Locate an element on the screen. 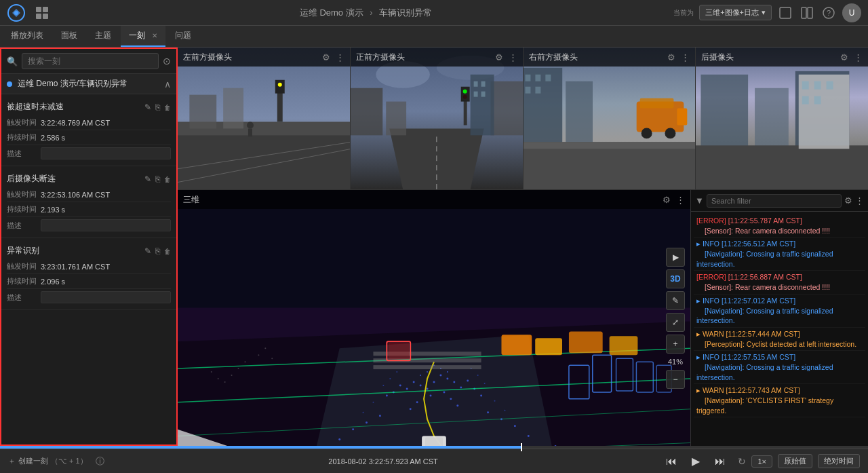 Image resolution: width=868 pixels, height=473 pixels. tab-theme: 主题 is located at coordinates (103, 37).